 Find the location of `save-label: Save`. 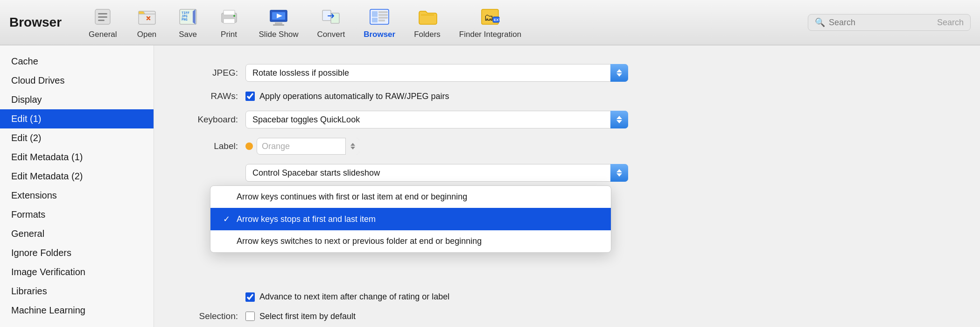

save-label: Save is located at coordinates (188, 35).